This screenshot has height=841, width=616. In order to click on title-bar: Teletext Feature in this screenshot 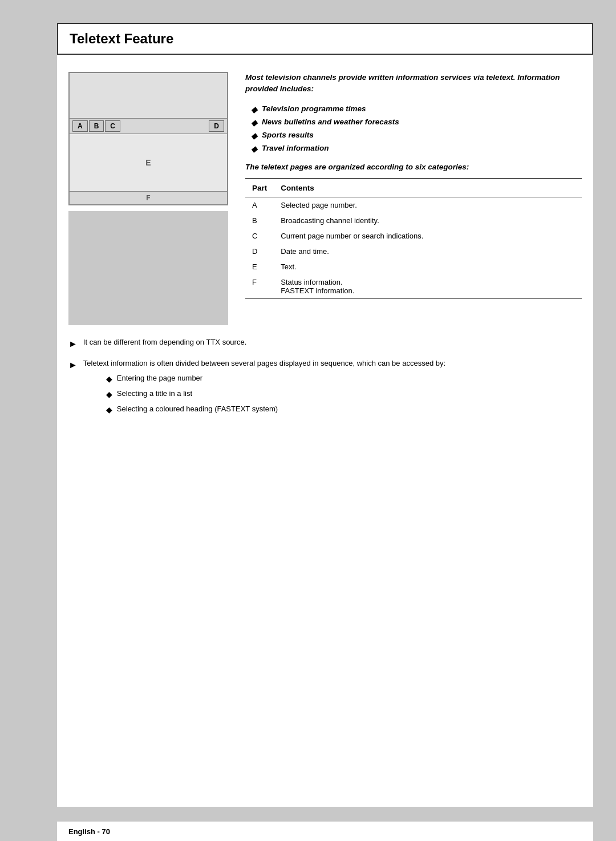, I will do `click(325, 39)`.